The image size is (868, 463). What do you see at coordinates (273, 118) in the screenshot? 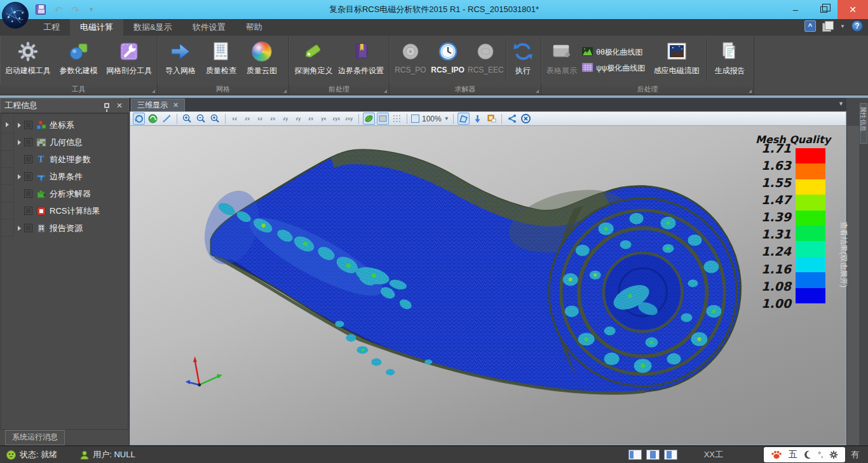
I see `view-zx2-button: zx` at bounding box center [273, 118].